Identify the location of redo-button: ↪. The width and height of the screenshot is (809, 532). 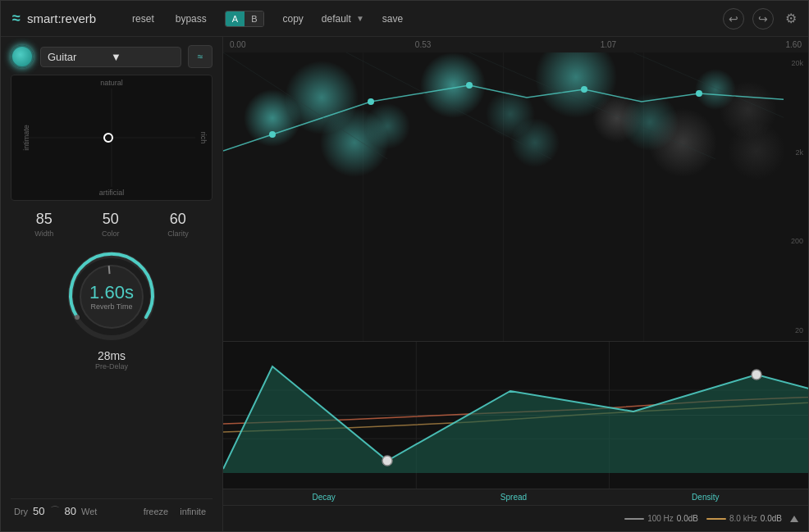
(763, 19).